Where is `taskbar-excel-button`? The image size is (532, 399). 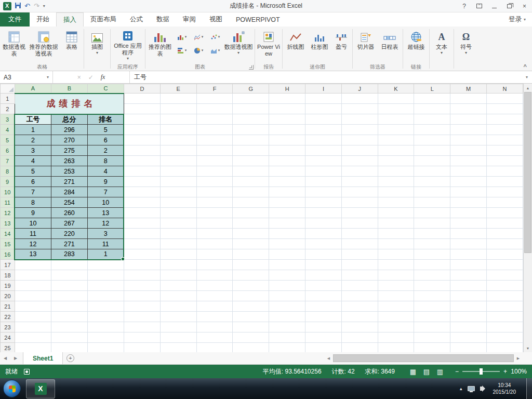 taskbar-excel-button is located at coordinates (41, 389).